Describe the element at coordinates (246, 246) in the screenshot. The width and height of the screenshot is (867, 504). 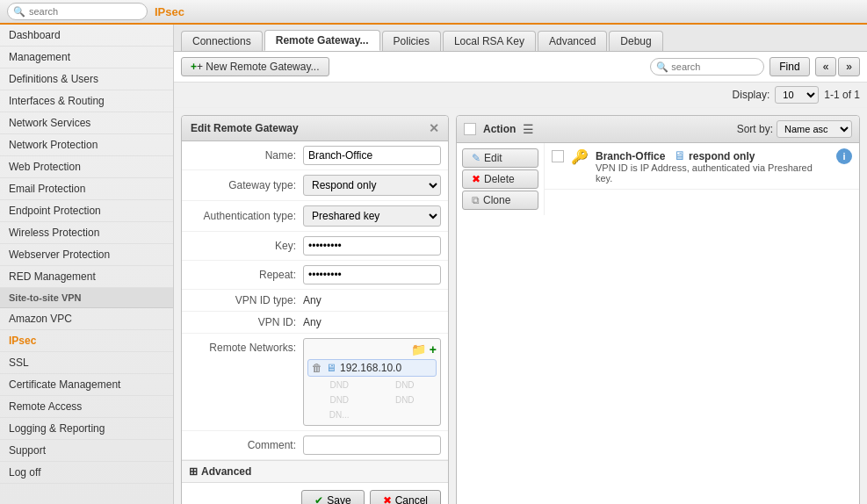
I see `key-label: Key:` at that location.